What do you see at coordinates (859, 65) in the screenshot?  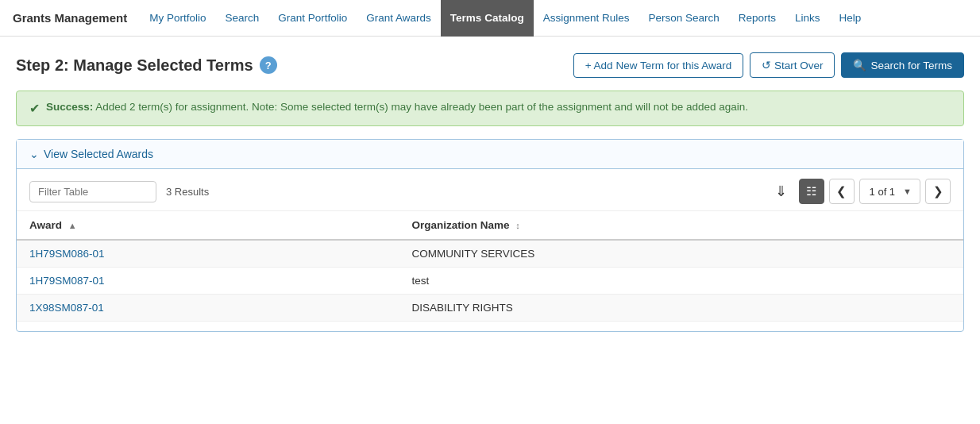 I see `search-icon: 🔍` at bounding box center [859, 65].